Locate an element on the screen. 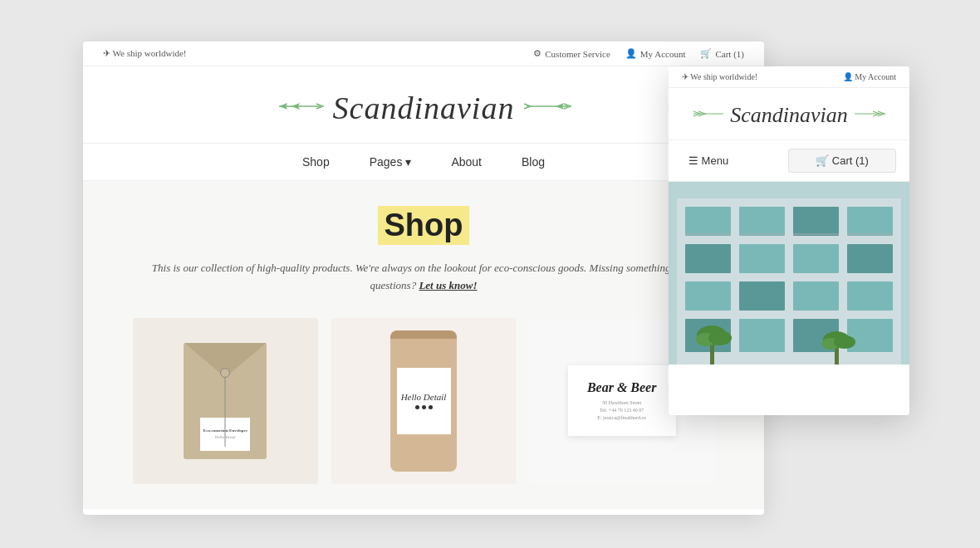 This screenshot has width=980, height=548. tube-label: Hello Detail is located at coordinates (424, 401).